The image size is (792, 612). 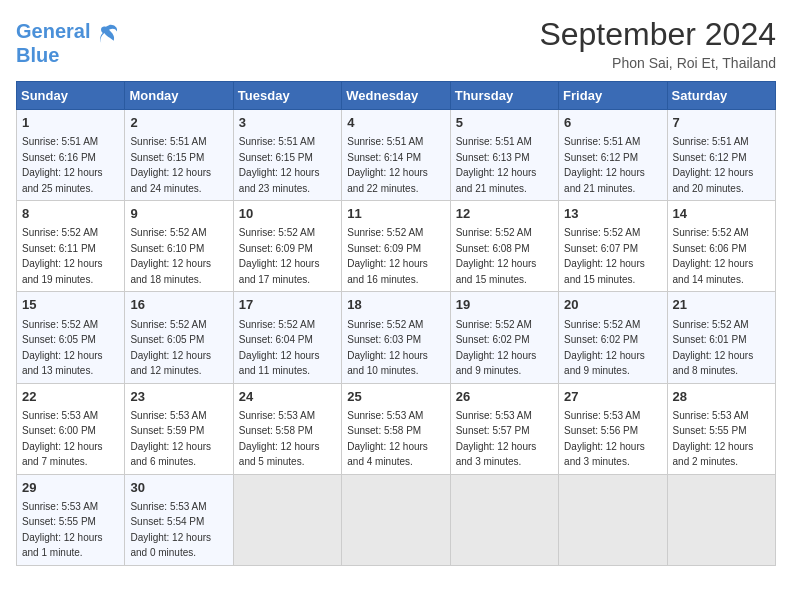 What do you see at coordinates (504, 338) in the screenshot?
I see `calendar-cell: 19Sunrise: 5:52 AMSunset: 6:02 PMDayligh…` at bounding box center [504, 338].